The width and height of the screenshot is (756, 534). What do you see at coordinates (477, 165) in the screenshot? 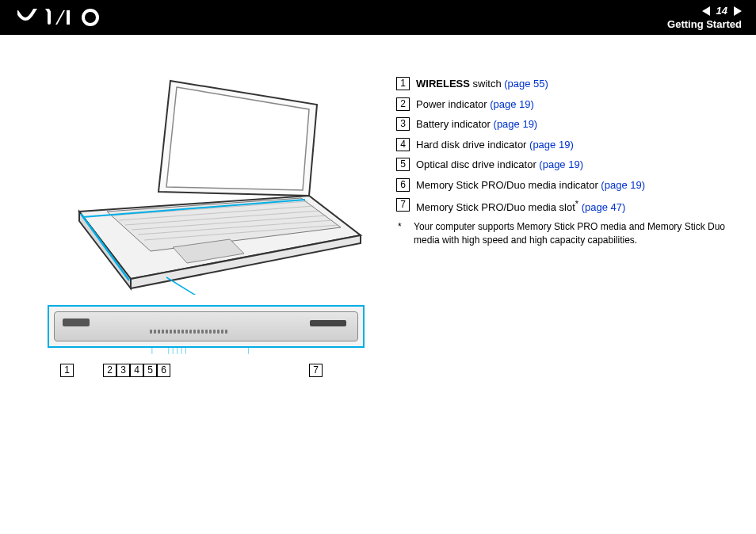
I see `legend-text: Optical disc drive indicator` at bounding box center [477, 165].